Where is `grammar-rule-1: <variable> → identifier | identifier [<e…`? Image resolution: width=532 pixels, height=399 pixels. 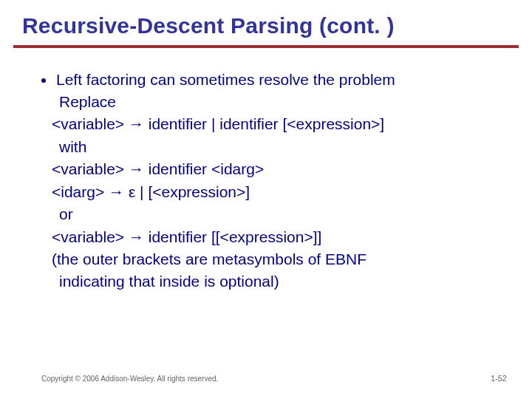 grammar-rule-1: <variable> → identifier | identifier [<e… is located at coordinates (274, 124).